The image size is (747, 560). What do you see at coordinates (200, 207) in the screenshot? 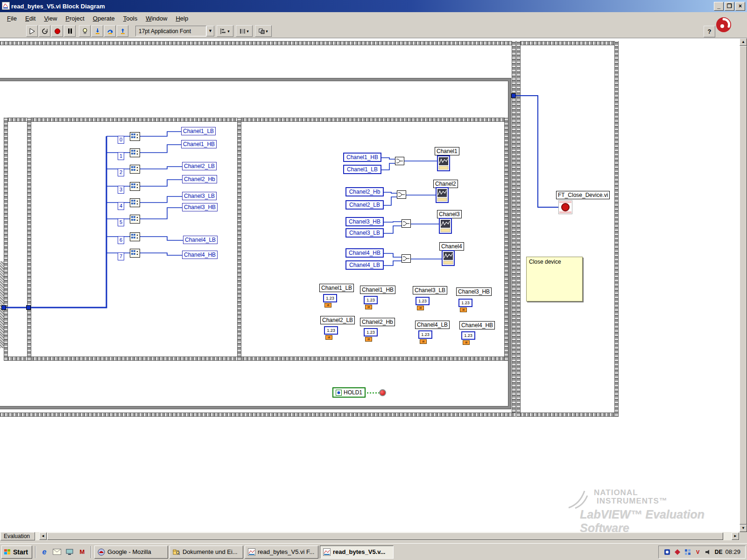
I see `wire-label: Chanel3_HB` at bounding box center [200, 207].